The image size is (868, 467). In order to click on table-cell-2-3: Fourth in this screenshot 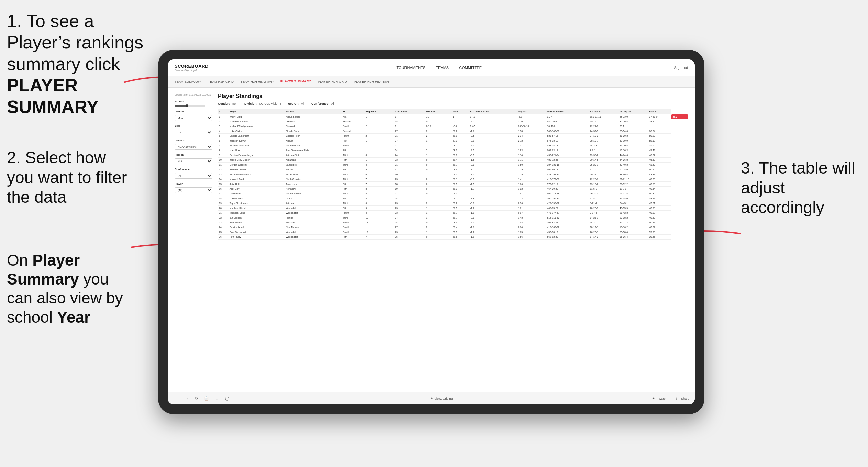, I will do `click(353, 126)`.